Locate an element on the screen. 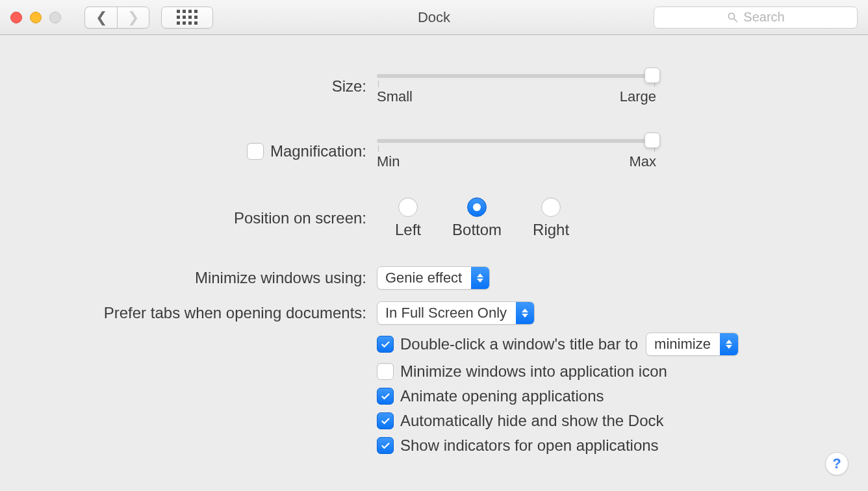 The height and width of the screenshot is (491, 868). magnification-min-label: Min is located at coordinates (389, 162).